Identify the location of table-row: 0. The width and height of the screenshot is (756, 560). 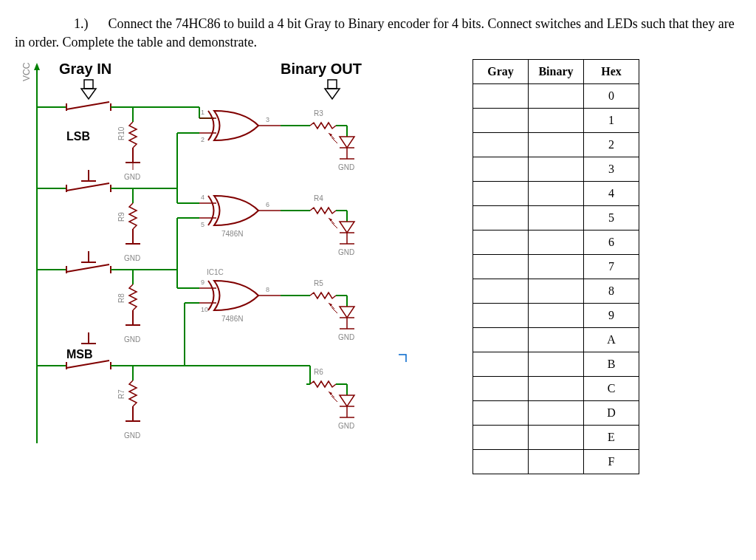
(557, 96).